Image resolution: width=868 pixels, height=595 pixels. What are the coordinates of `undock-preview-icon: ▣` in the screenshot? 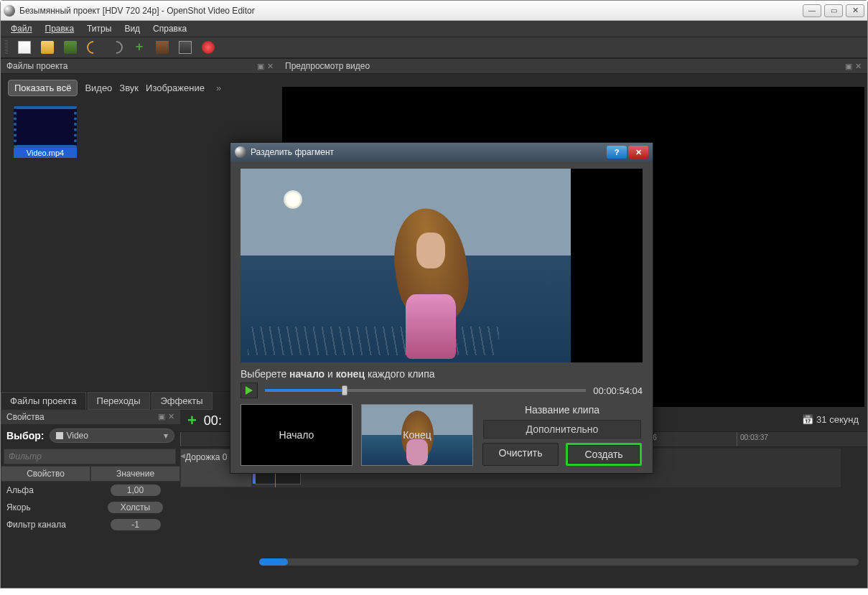 It's located at (849, 66).